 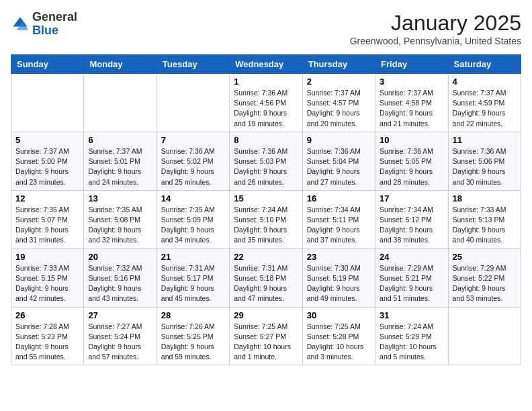 What do you see at coordinates (47, 257) in the screenshot?
I see `day-number: 19` at bounding box center [47, 257].